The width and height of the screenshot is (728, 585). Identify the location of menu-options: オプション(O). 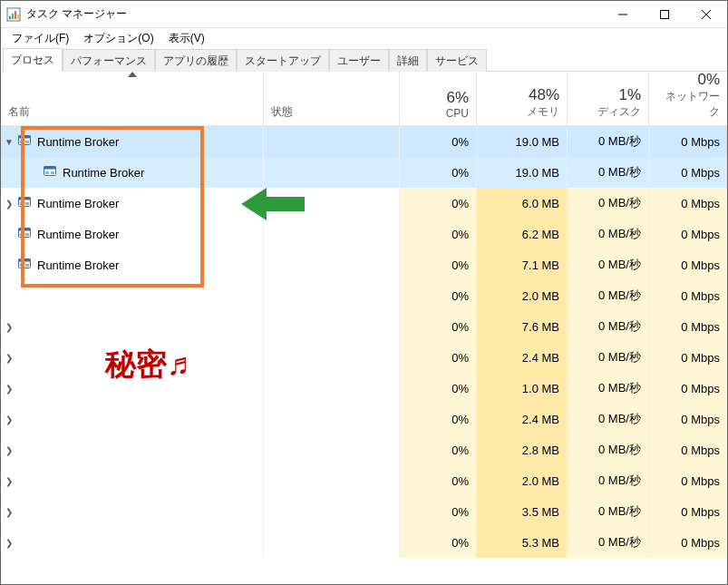
(118, 38).